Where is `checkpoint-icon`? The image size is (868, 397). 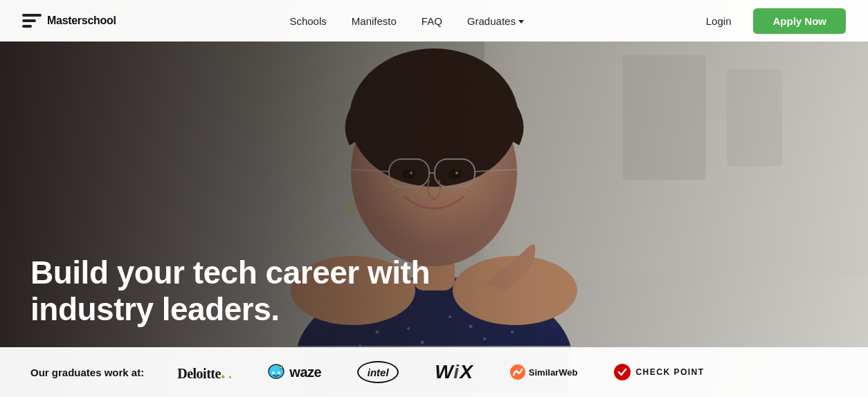 checkpoint-icon is located at coordinates (622, 372).